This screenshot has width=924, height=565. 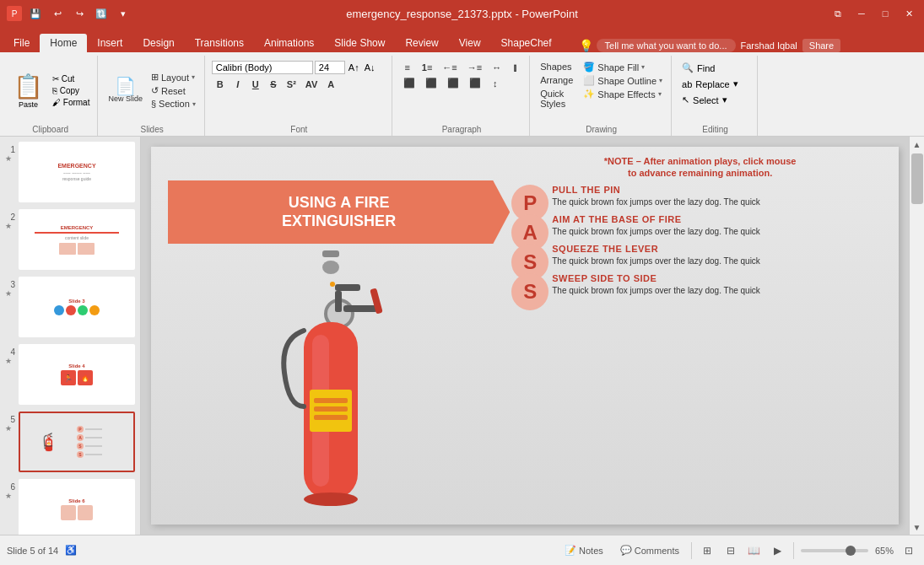 What do you see at coordinates (495, 83) in the screenshot?
I see `line-spacing-button: ↕` at bounding box center [495, 83].